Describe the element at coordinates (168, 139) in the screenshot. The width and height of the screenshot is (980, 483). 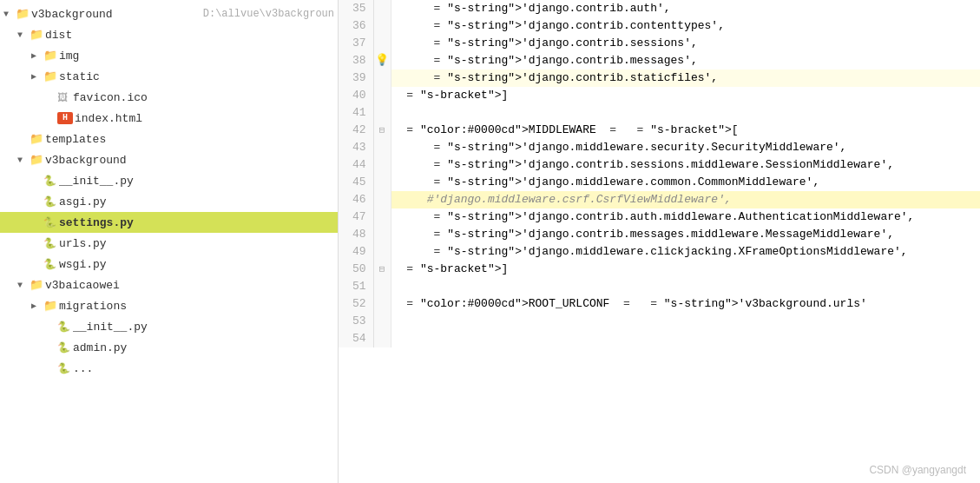
I see `tree-item-templates: 📁templates` at that location.